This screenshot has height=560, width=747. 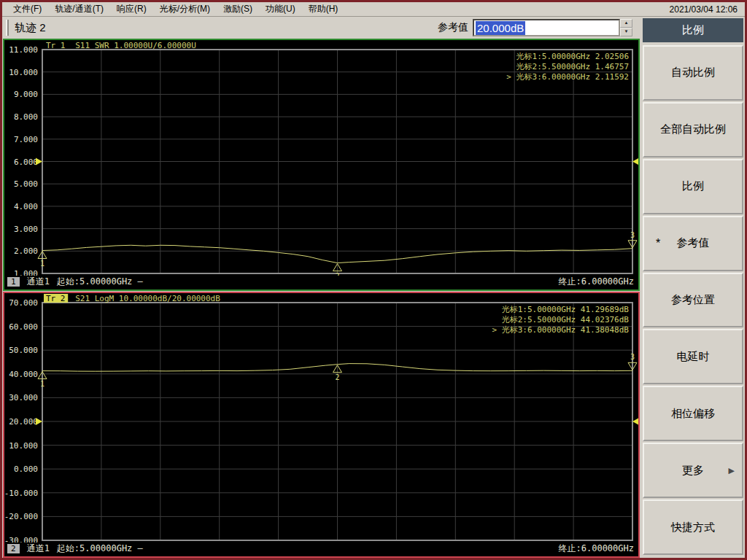 I want to click on menu-utility: 功能(U), so click(x=280, y=9).